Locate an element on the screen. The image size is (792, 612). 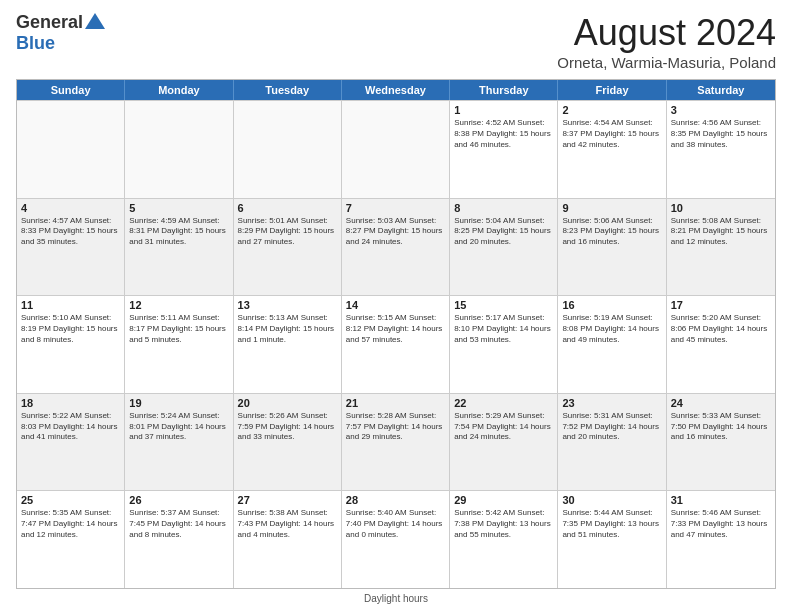
day-info: Sunrise: 4:52 AM Sunset: 8:38 PM Dayligh… is located at coordinates (504, 134).